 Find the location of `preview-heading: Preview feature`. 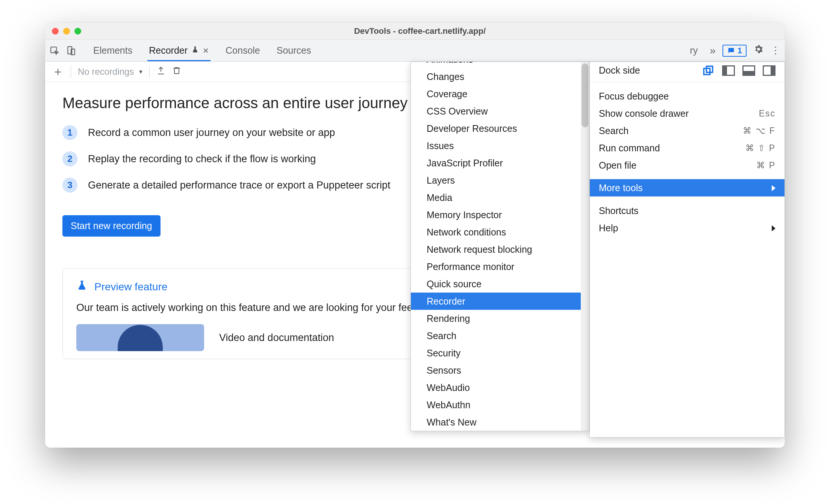

preview-heading: Preview feature is located at coordinates (131, 287).